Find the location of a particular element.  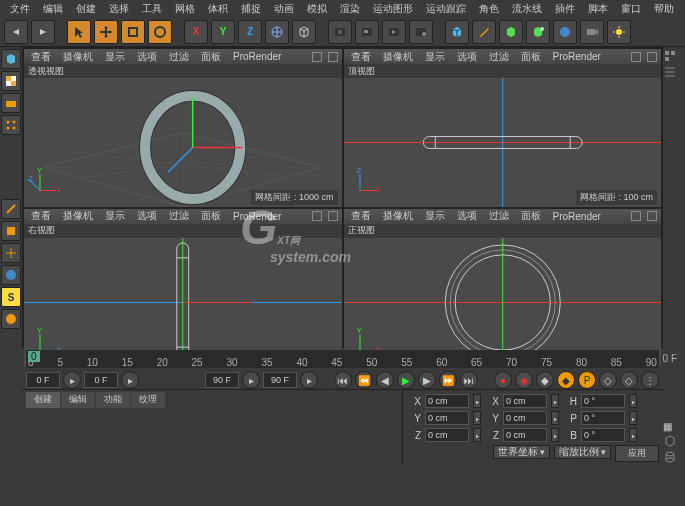

play-button: ▶ is located at coordinates (406, 380).